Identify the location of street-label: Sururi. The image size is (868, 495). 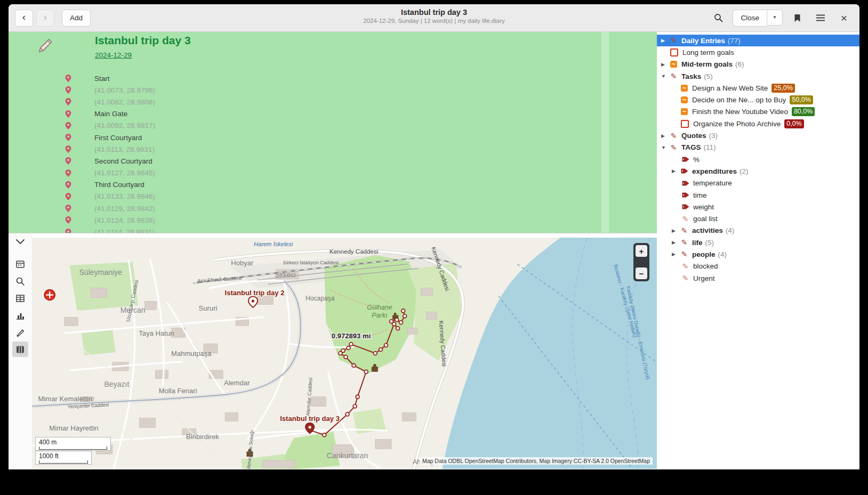
(208, 308).